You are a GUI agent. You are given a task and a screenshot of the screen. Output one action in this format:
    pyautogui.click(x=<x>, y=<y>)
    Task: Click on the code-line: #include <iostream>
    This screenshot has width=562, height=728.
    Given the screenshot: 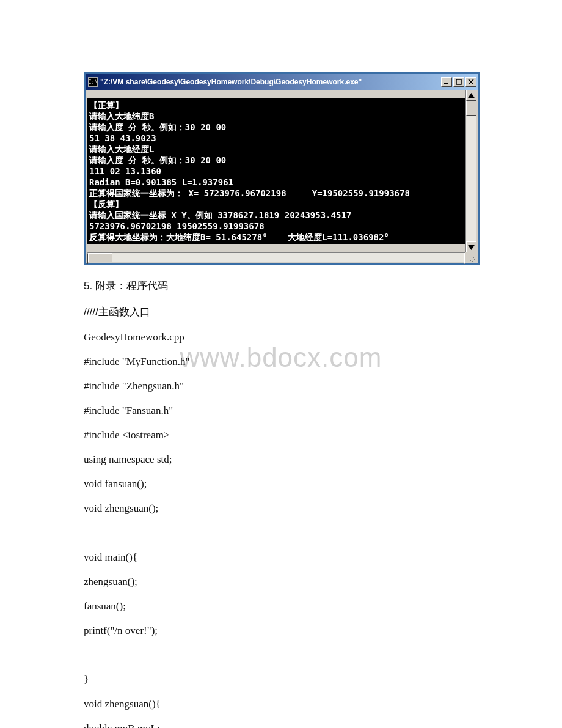 What is the action you would take?
    pyautogui.click(x=281, y=435)
    